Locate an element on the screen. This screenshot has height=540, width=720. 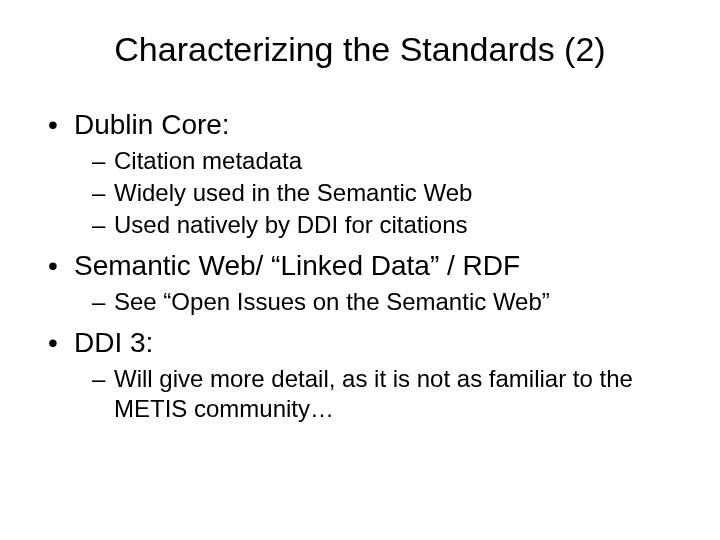
slide-title: Characterizing the Standards (2) is located at coordinates (360, 50).